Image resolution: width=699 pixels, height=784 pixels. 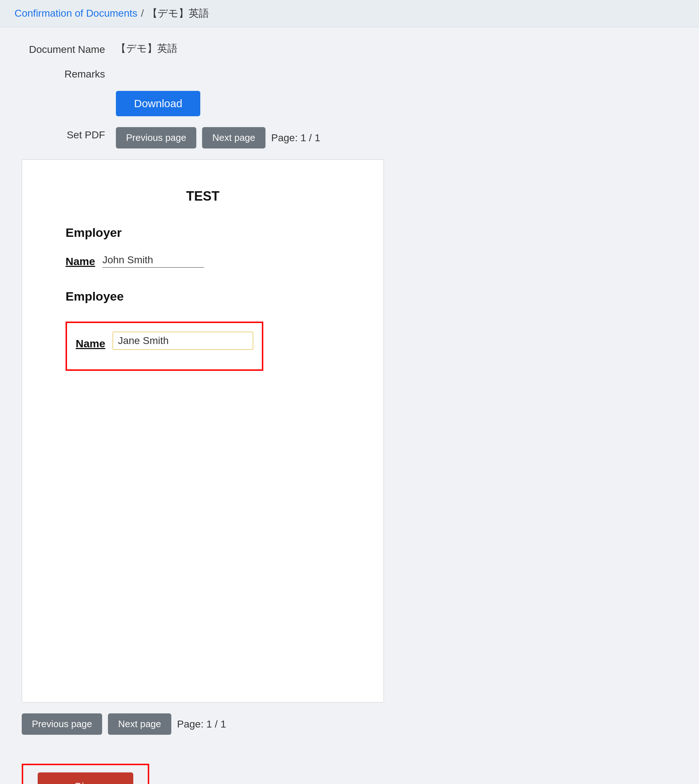 What do you see at coordinates (76, 13) in the screenshot?
I see `breadcrumb-link: Confirmation of Documents` at bounding box center [76, 13].